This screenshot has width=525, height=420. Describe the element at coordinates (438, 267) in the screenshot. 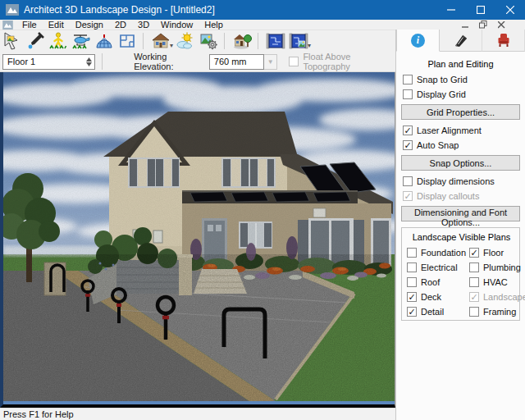

I see `electrical-checkbox: Electrical` at that location.